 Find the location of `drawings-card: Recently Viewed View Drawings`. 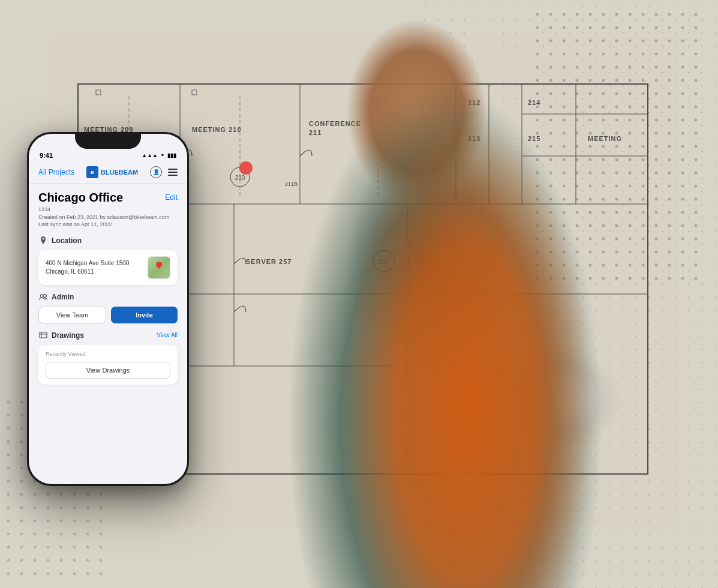

drawings-card: Recently Viewed View Drawings is located at coordinates (108, 365).